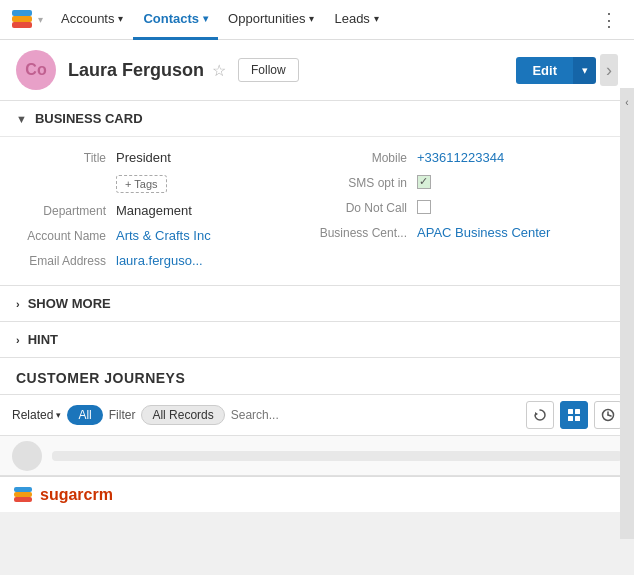  I want to click on filter-icons, so click(574, 415).